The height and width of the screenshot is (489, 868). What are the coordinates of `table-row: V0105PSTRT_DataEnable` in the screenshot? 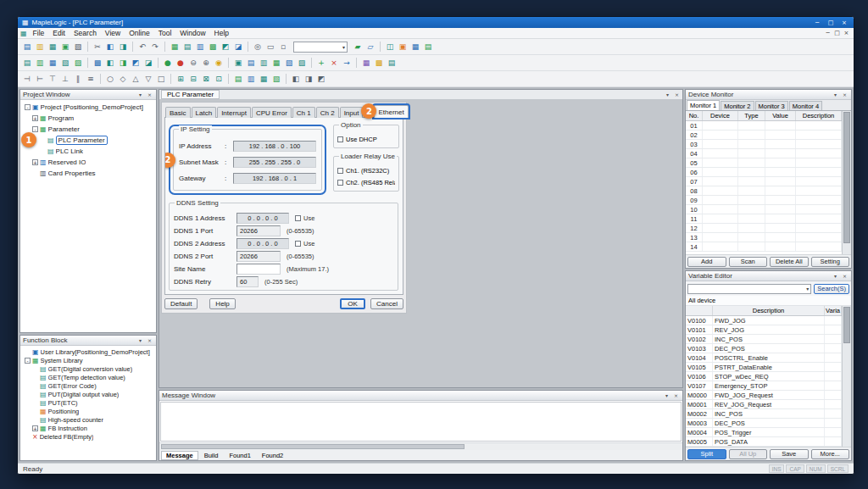 It's located at (764, 368).